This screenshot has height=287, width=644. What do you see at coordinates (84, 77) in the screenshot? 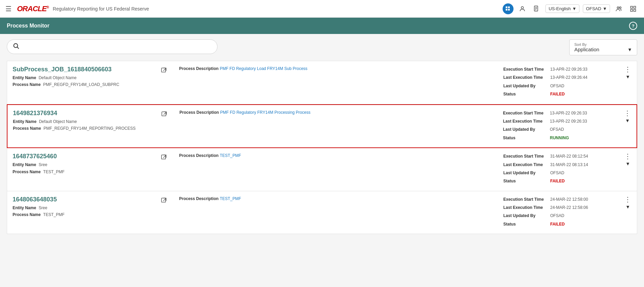
I see `process-left-1: SubProcess_JOB_1618840506603 Entity Name…` at bounding box center [84, 77].